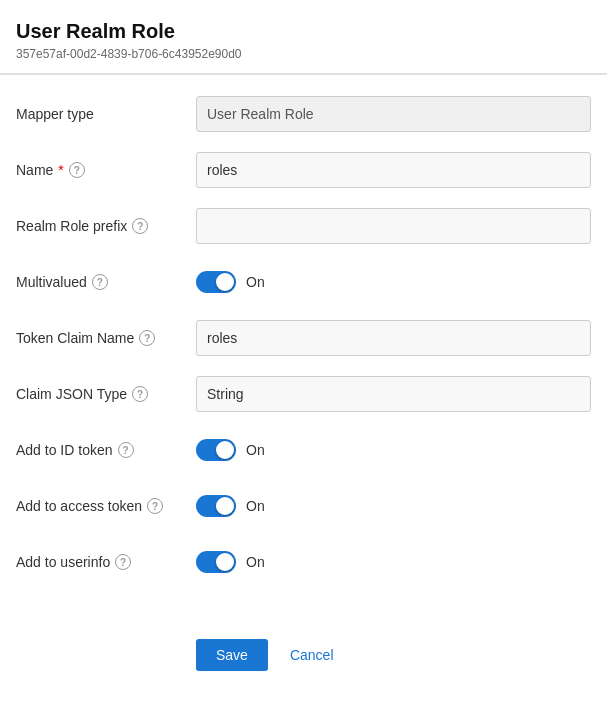 This screenshot has height=715, width=607. What do you see at coordinates (106, 170) in the screenshot?
I see `name-label: Name * ?` at bounding box center [106, 170].